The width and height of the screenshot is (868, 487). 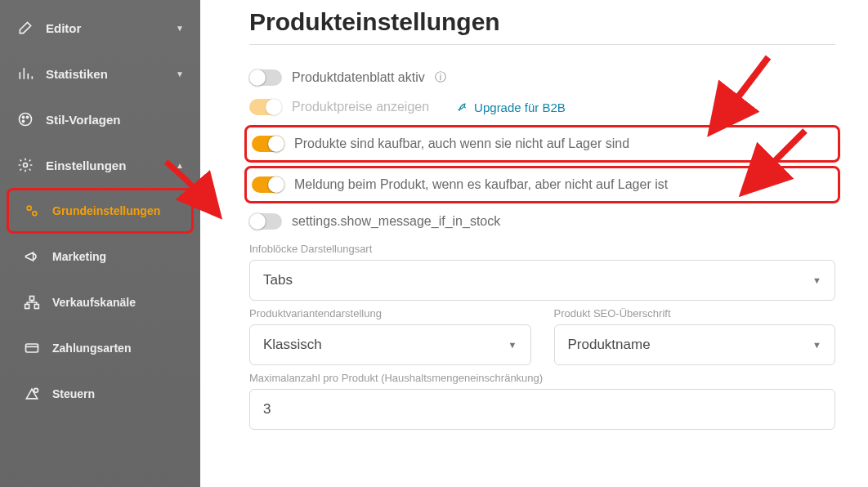 I want to click on edit-icon, so click(x=25, y=28).